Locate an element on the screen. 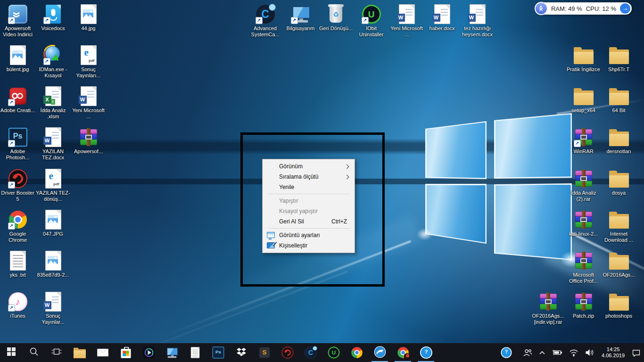 Image resolution: width=644 pixels, height=362 pixels. desktop-icon-i-dda-analiz-xlsm: X!İdda Analiz .xlsm is located at coordinates (53, 103).